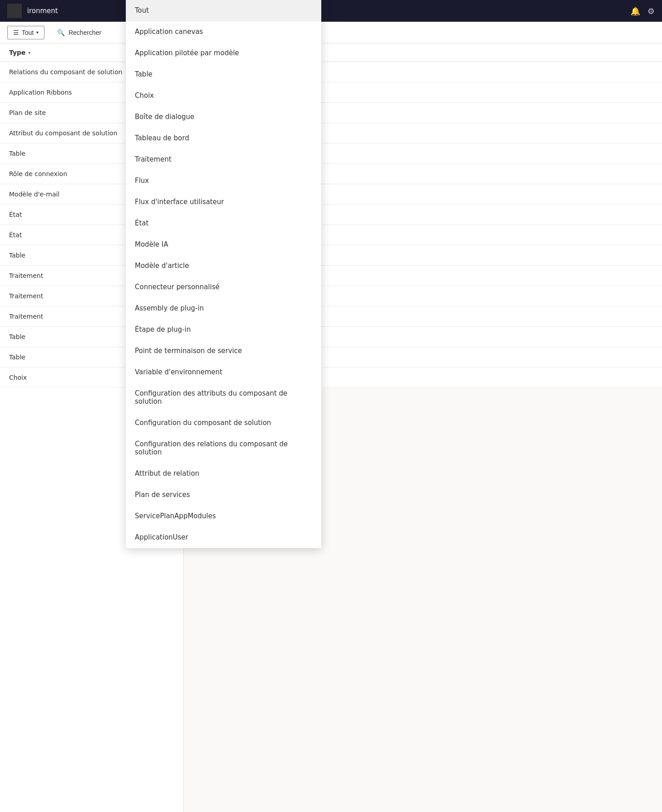  What do you see at coordinates (224, 74) in the screenshot?
I see `dropdown-item: Table` at bounding box center [224, 74].